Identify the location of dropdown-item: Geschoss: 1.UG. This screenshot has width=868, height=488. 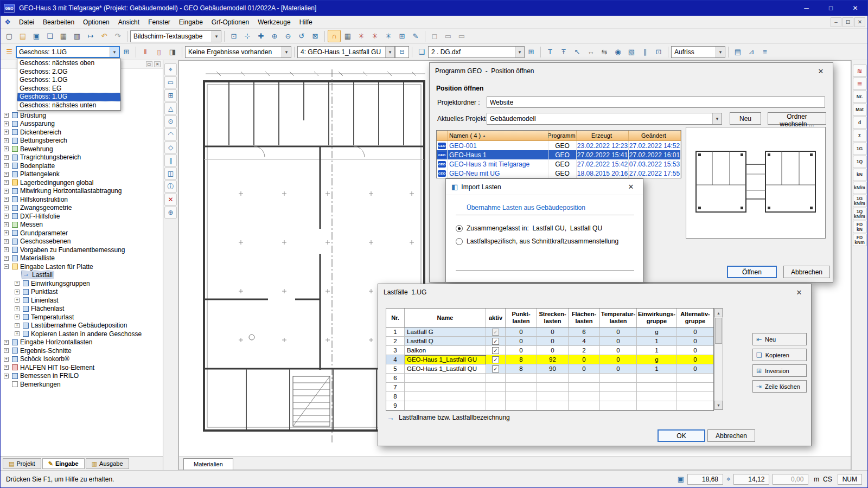
(69, 97).